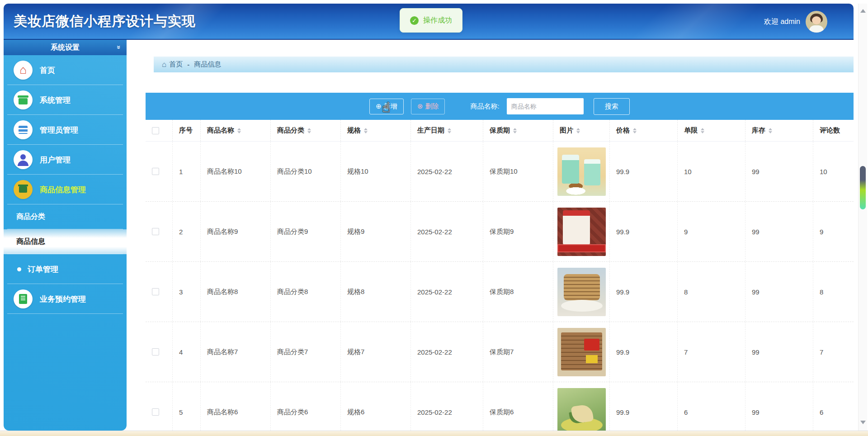 The width and height of the screenshot is (868, 436). What do you see at coordinates (779, 130) in the screenshot?
I see `column-header: 库存` at bounding box center [779, 130].